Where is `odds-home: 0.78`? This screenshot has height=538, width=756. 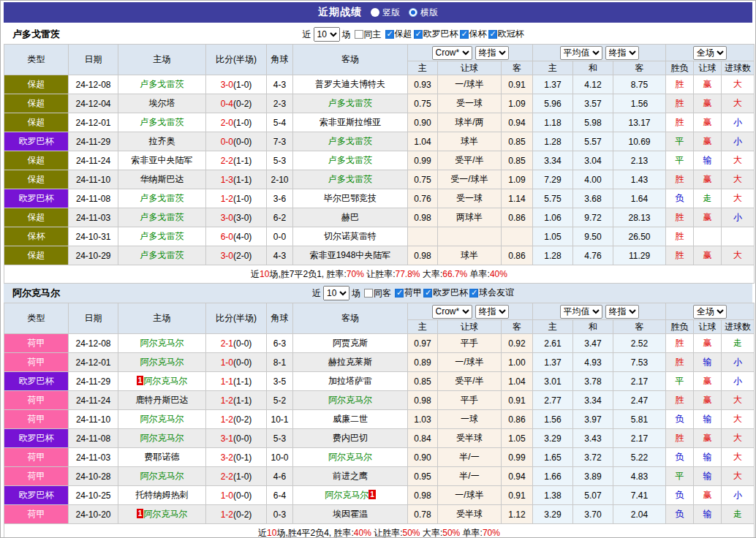
odds-home: 0.78 is located at coordinates (423, 515).